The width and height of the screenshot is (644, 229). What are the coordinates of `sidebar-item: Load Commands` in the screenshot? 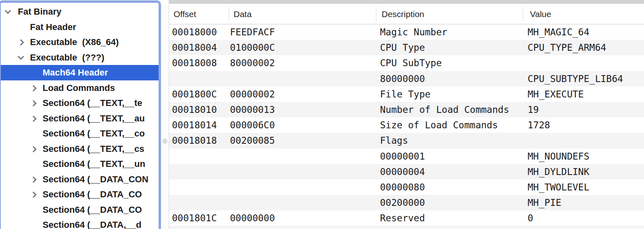 It's located at (79, 88).